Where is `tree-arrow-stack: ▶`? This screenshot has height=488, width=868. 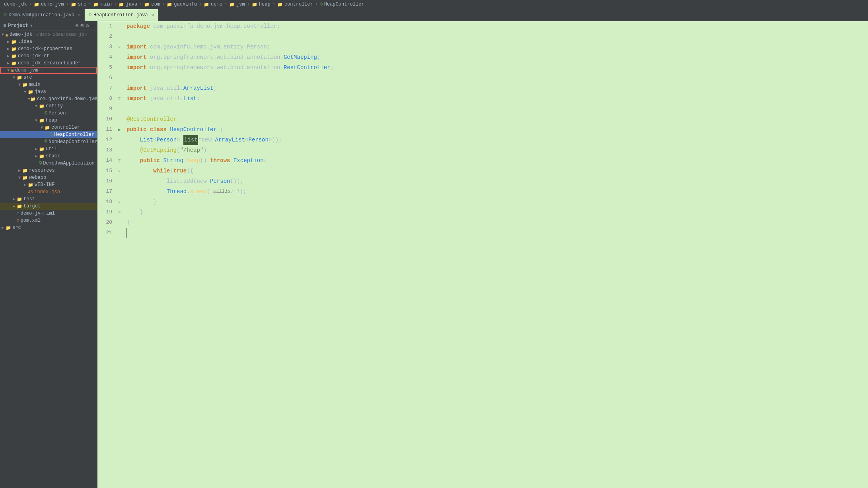
tree-arrow-stack: ▶ is located at coordinates (36, 156).